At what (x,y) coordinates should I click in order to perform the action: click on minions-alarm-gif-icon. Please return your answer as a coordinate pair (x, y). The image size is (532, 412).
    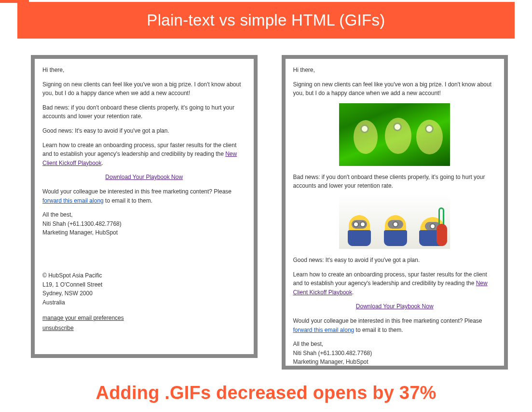
    Looking at the image, I should click on (395, 222).